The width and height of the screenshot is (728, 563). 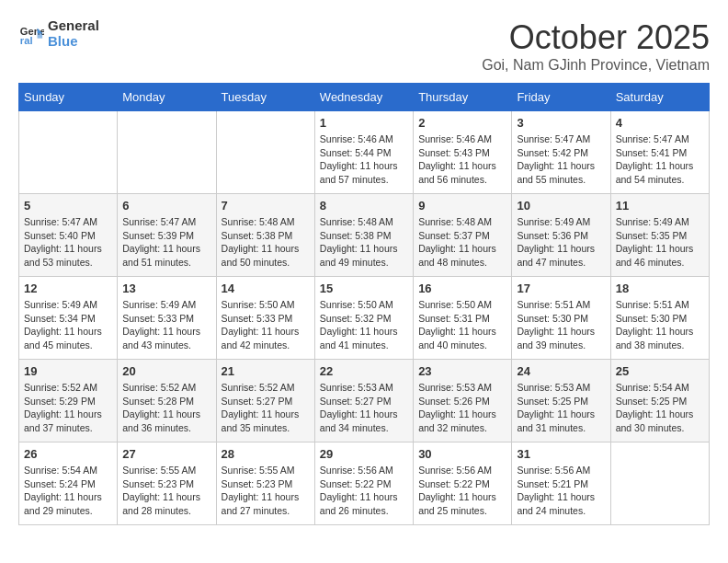 I want to click on day-detail: Sunrise: 5:47 AM Sunset: 5:41 PM Dayligh…, so click(x=660, y=160).